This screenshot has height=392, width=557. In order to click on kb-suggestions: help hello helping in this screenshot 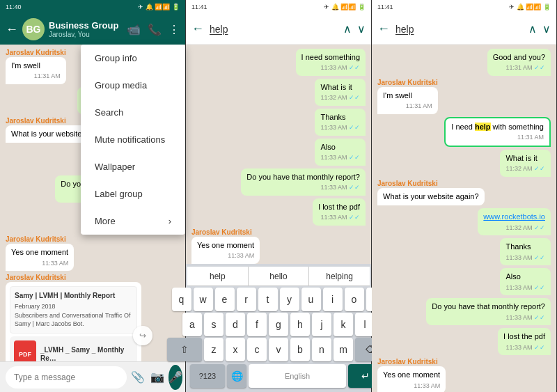, I will do `click(278, 276)`.